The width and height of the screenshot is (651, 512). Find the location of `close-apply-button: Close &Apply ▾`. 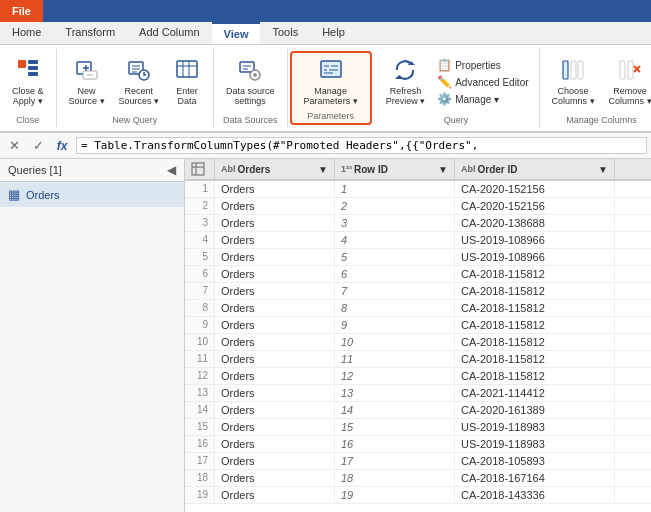

close-apply-button: Close &Apply ▾ is located at coordinates (28, 82).